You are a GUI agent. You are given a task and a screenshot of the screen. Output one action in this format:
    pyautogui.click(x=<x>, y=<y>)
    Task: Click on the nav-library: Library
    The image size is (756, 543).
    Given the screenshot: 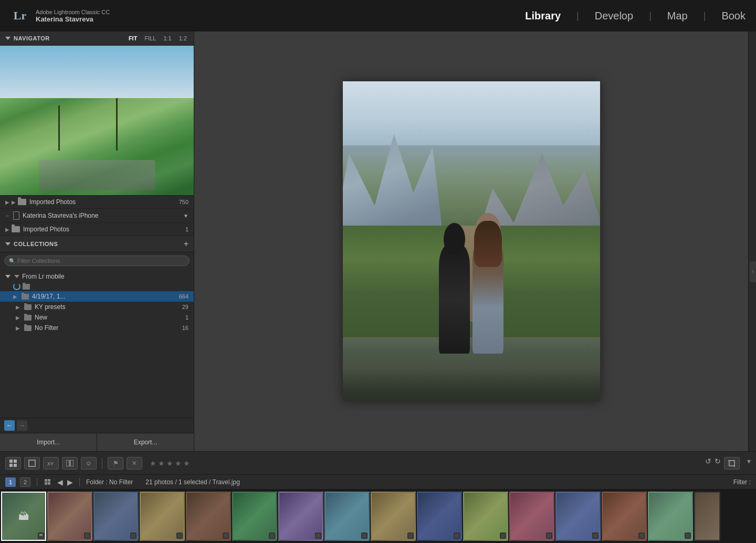 What is the action you would take?
    pyautogui.click(x=543, y=16)
    